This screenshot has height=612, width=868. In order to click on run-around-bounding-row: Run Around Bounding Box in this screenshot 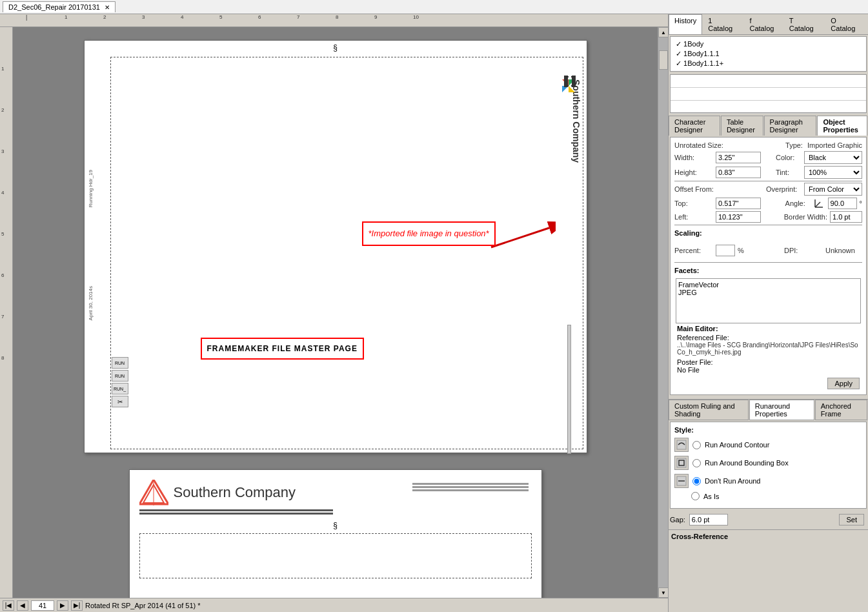, I will do `click(768, 463)`.